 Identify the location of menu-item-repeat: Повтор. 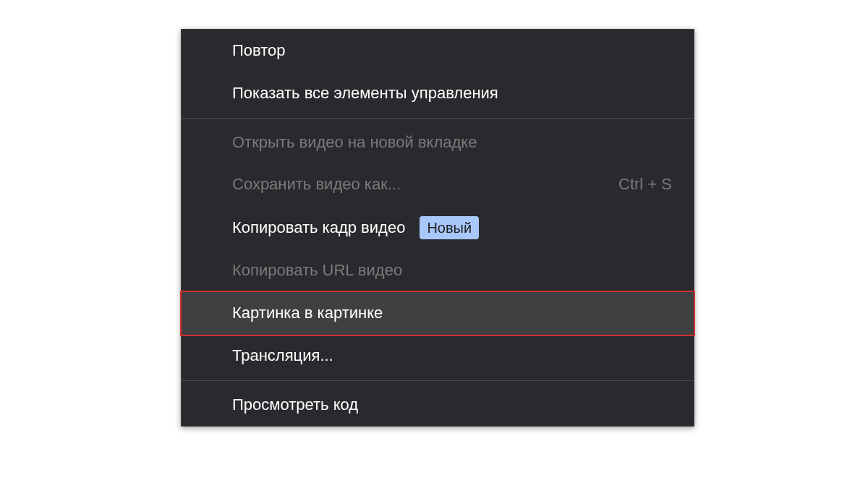
(438, 51).